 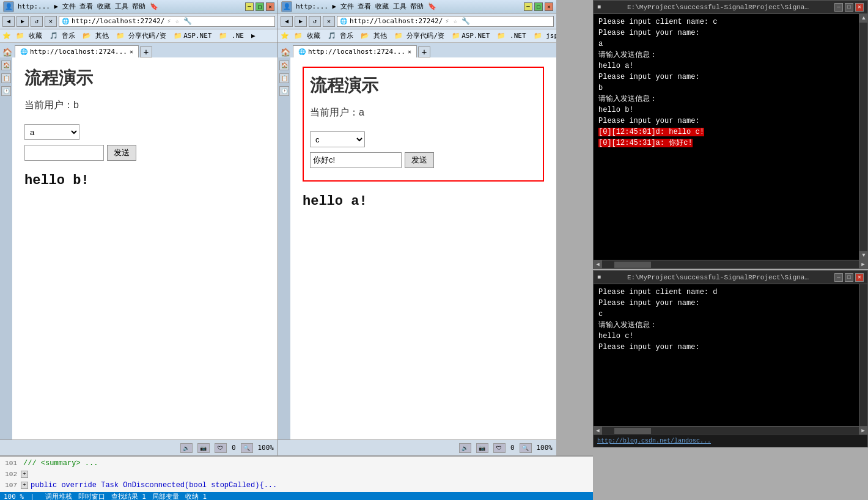 What do you see at coordinates (139, 36) in the screenshot?
I see `bookmarks-left: ⭐ 📁 收藏 🎵 音乐 📂 其他 📁 分享代码/资 📁 ASP.NET 📁 .N…` at bounding box center [139, 36].